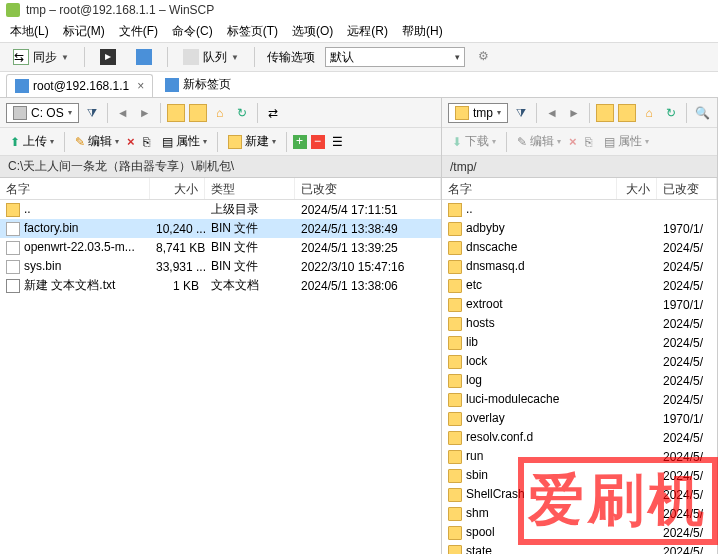 This screenshot has width=718, height=554. I want to click on deselect-all-icon: −, so click(318, 142).